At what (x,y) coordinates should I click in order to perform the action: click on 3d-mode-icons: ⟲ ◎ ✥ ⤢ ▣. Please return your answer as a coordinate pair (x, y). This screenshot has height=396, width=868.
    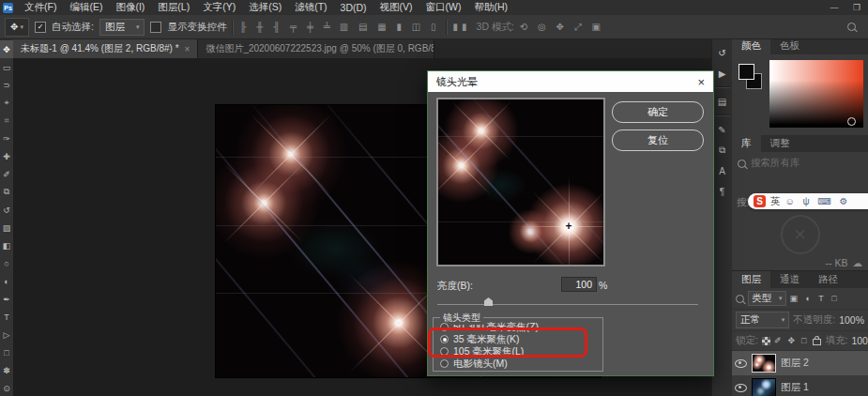
    Looking at the image, I should click on (562, 27).